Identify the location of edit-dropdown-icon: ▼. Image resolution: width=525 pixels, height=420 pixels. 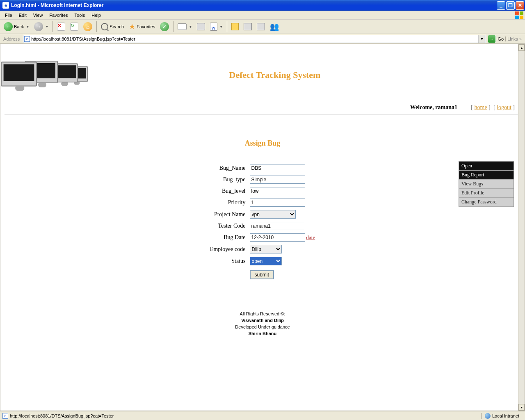
(221, 27).